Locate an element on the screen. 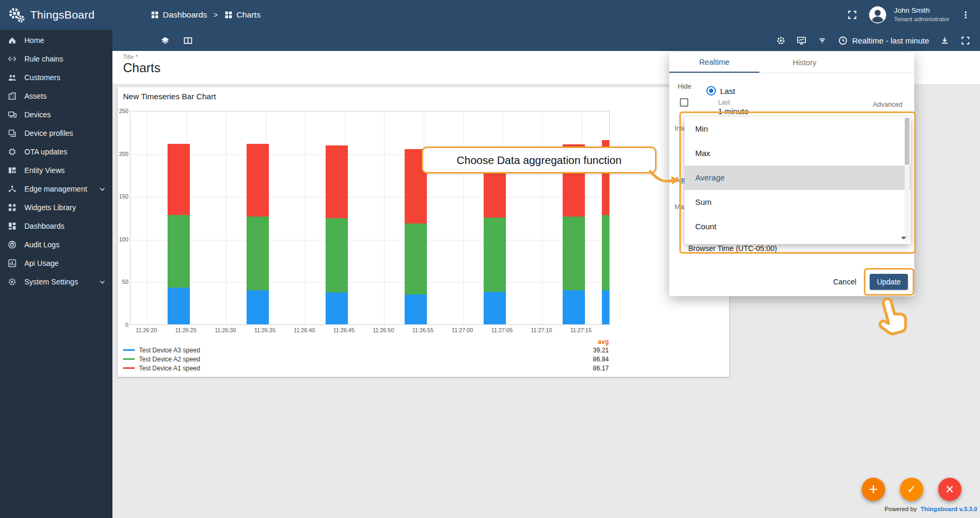  sidebar-item-audit-logs: Audit Logs is located at coordinates (56, 244).